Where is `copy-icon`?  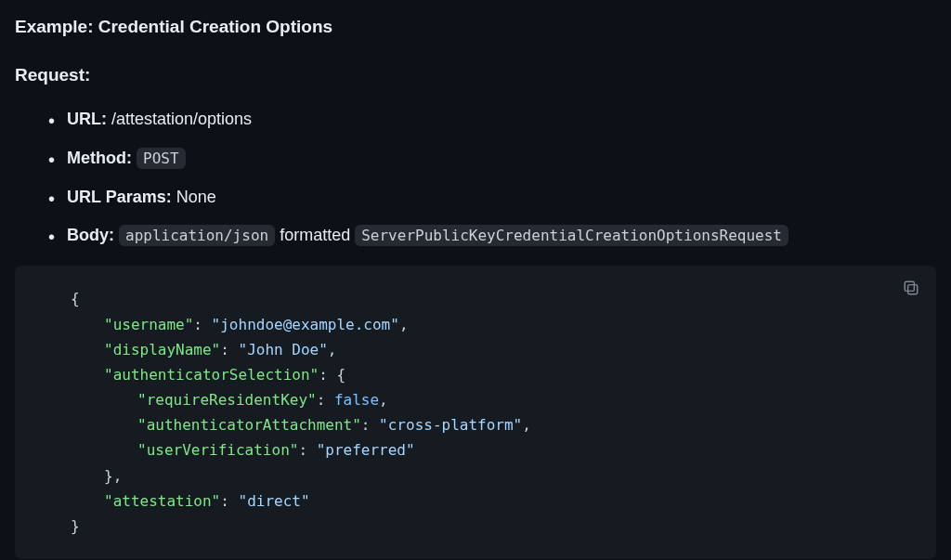
copy-icon is located at coordinates (912, 288).